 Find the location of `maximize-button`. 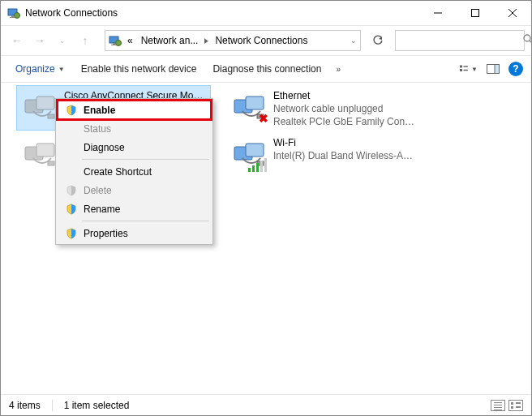

maximize-button is located at coordinates (475, 13).